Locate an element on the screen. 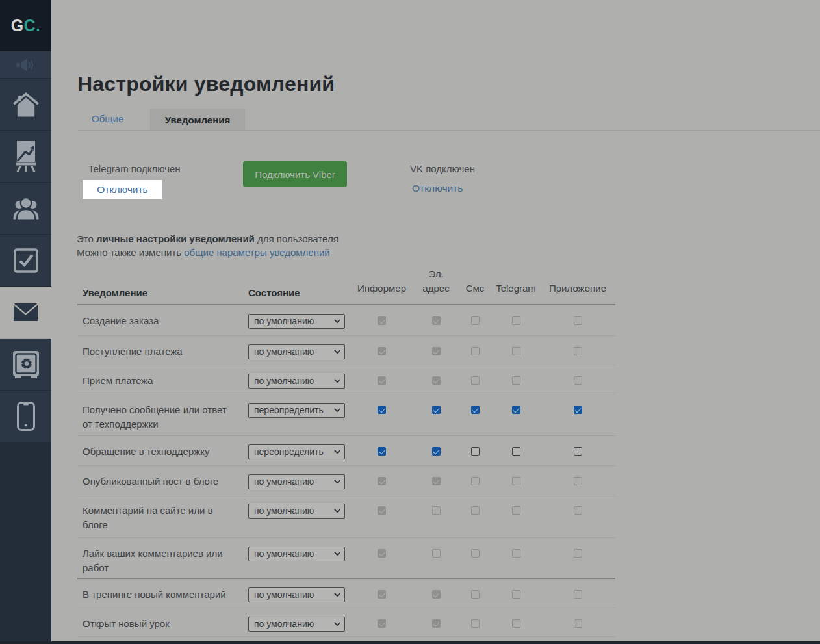 The width and height of the screenshot is (820, 644). col-header-email: Эл. адрес is located at coordinates (436, 286).